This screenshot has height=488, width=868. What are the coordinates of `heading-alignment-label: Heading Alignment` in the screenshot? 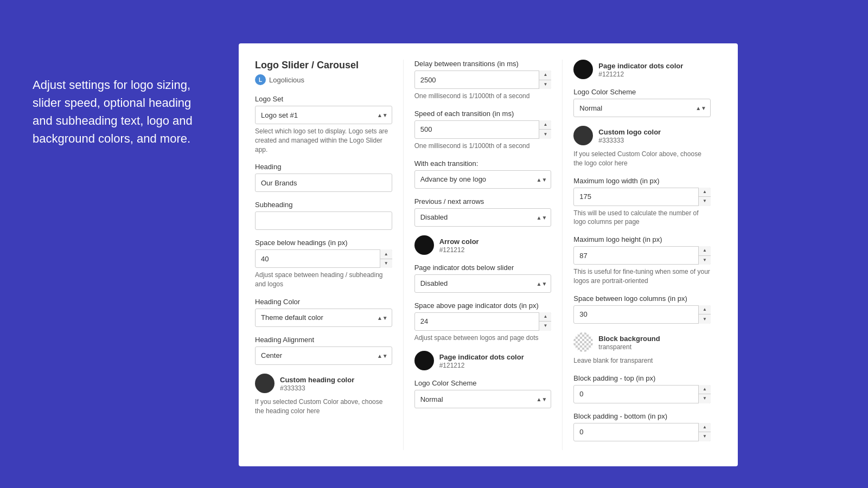 It's located at (323, 339).